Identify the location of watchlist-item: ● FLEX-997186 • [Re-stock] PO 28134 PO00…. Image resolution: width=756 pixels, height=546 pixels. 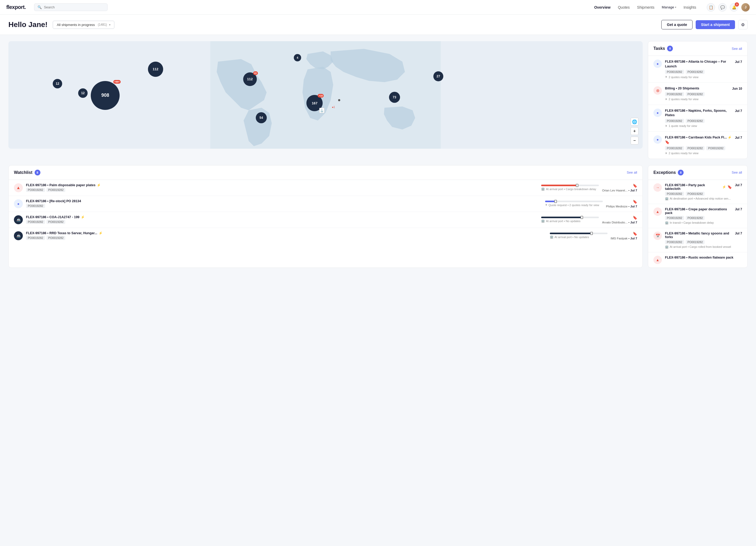
(325, 204).